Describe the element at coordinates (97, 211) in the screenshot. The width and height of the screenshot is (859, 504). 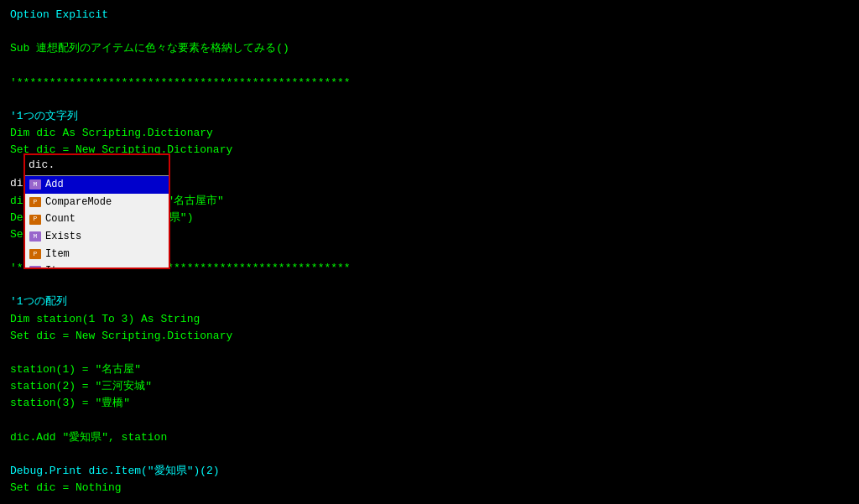
I see `autocomplete-box: dic. MAddPCompareModePCountMExistsPItemM…` at that location.